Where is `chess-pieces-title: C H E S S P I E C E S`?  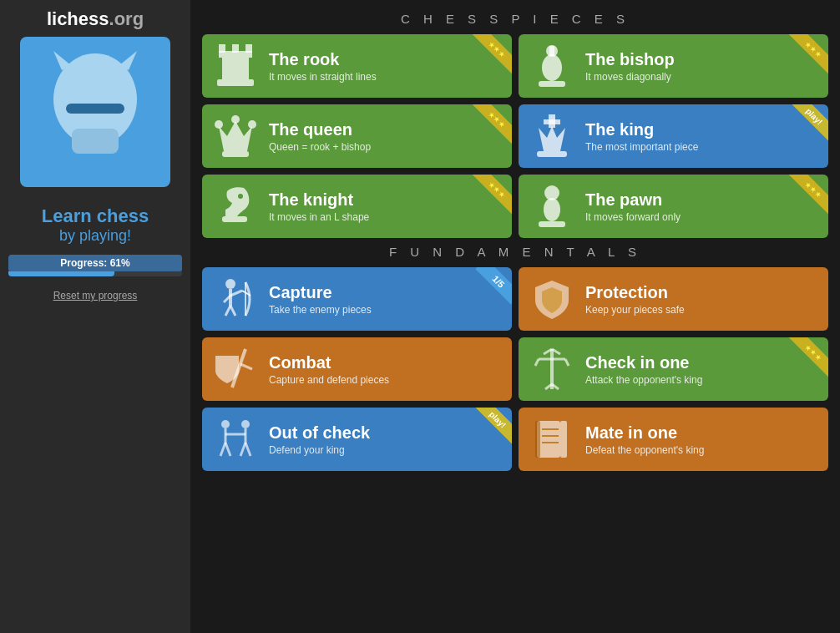
chess-pieces-title: C H E S S P I E C E S is located at coordinates (515, 18).